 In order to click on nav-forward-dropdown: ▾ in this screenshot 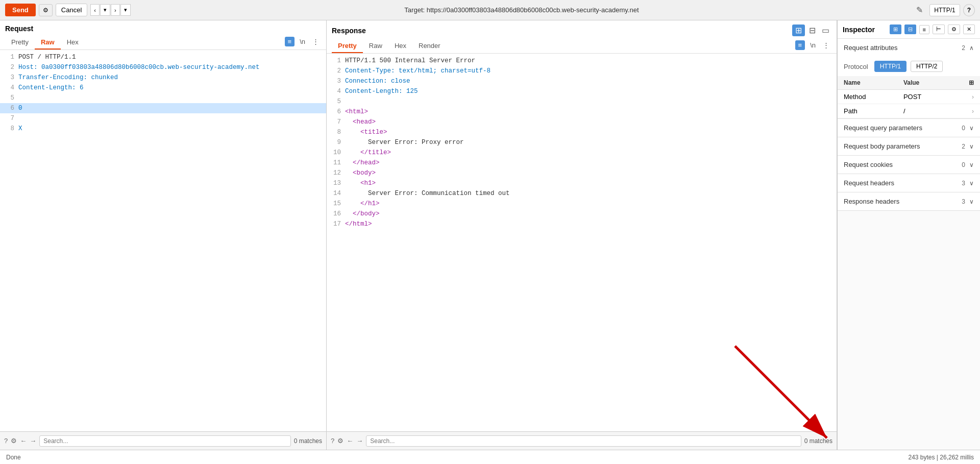, I will do `click(126, 10)`.